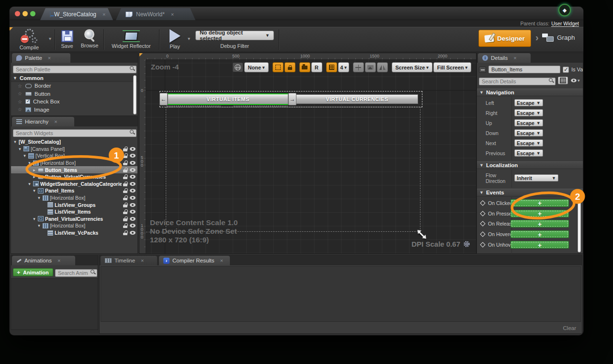 Image resolution: width=613 pixels, height=364 pixels. Describe the element at coordinates (238, 67) in the screenshot. I see `localization-preview-button` at that location.